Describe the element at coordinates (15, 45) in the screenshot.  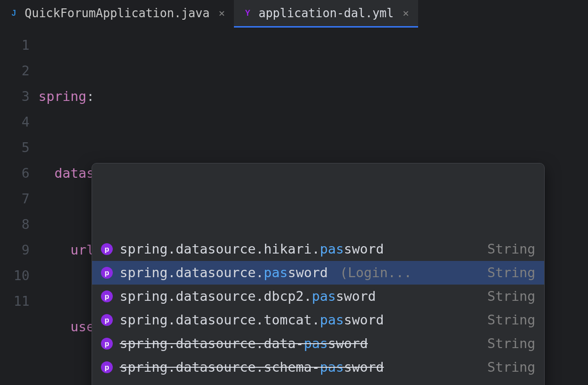
I see `line-number: 1` at that location.